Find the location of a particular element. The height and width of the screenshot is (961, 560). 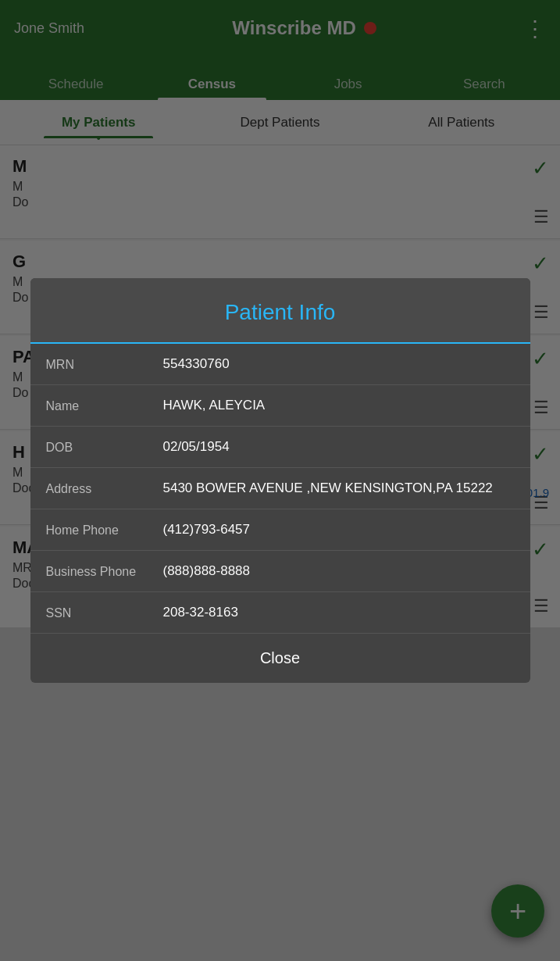

value-name: HAWK, ALEYCIA is located at coordinates (339, 405).